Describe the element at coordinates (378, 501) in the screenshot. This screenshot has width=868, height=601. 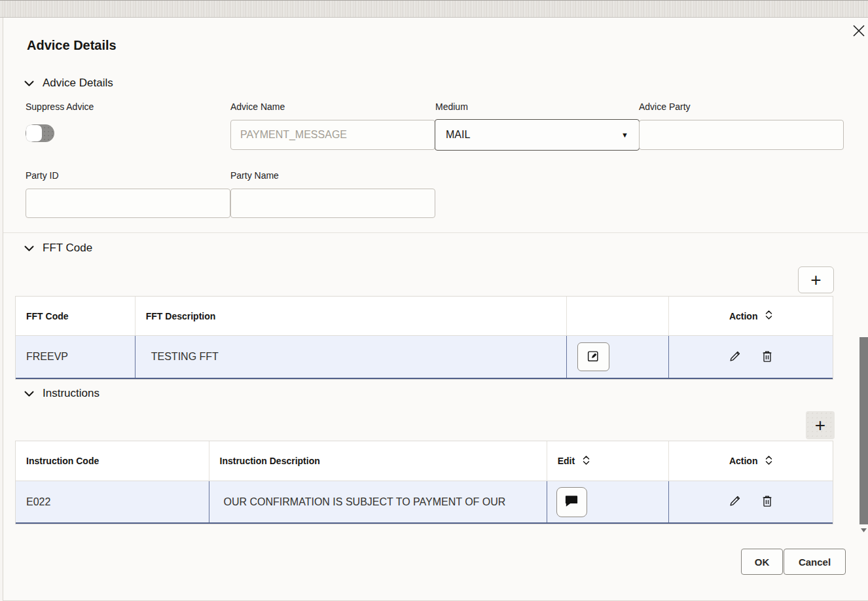
I see `instruction-description-cell: OUR CONFIRMATION IS SUBJECT TO PAYMENT O…` at that location.